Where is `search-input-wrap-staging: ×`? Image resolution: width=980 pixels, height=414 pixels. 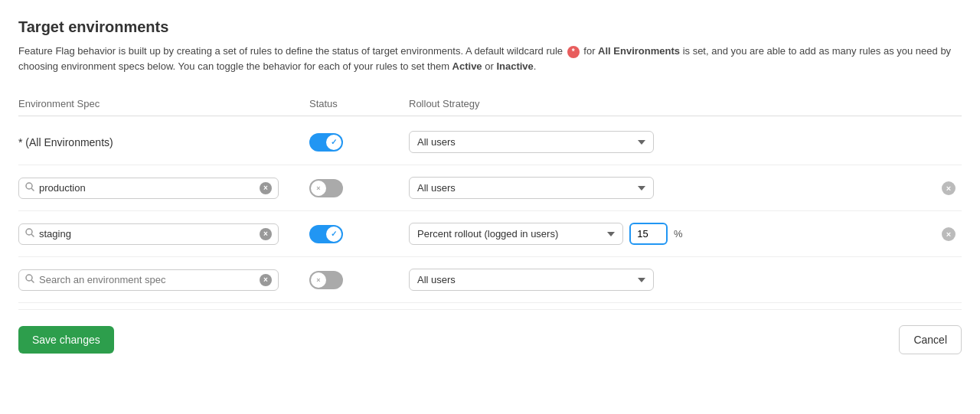
search-input-wrap-staging: × is located at coordinates (149, 234).